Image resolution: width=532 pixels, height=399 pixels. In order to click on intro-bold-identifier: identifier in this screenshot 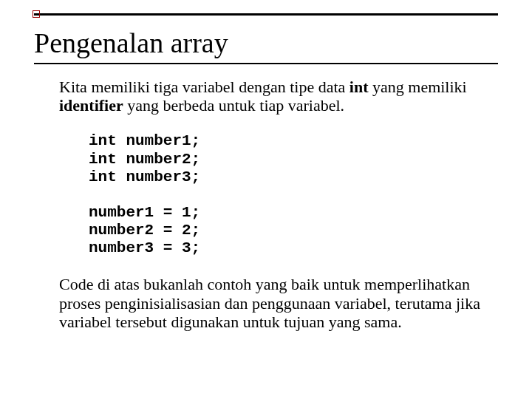, I will do `click(92, 105)`.